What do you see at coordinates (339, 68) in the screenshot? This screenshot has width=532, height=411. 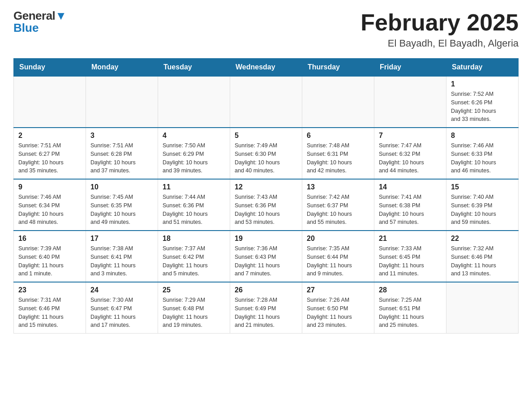 I see `weekday-header-thursday: Thursday` at bounding box center [339, 68].